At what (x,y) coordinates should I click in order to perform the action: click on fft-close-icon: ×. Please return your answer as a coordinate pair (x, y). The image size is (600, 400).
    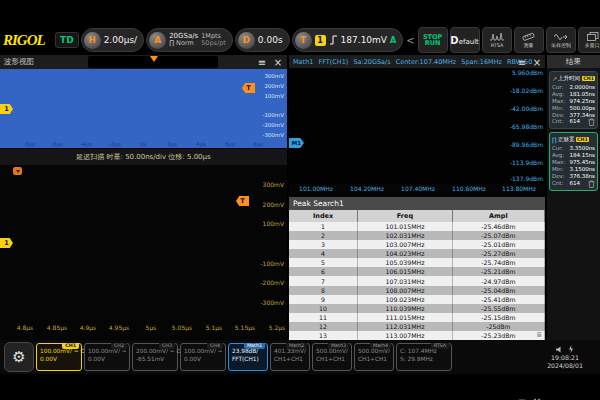
    Looking at the image, I should click on (537, 62).